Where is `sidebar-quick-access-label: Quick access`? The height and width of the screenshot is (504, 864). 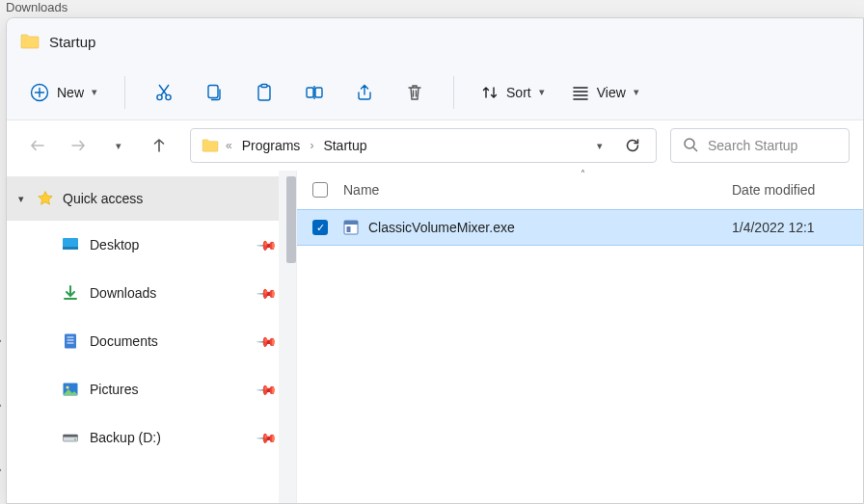
sidebar-quick-access-label: Quick access is located at coordinates (102, 199).